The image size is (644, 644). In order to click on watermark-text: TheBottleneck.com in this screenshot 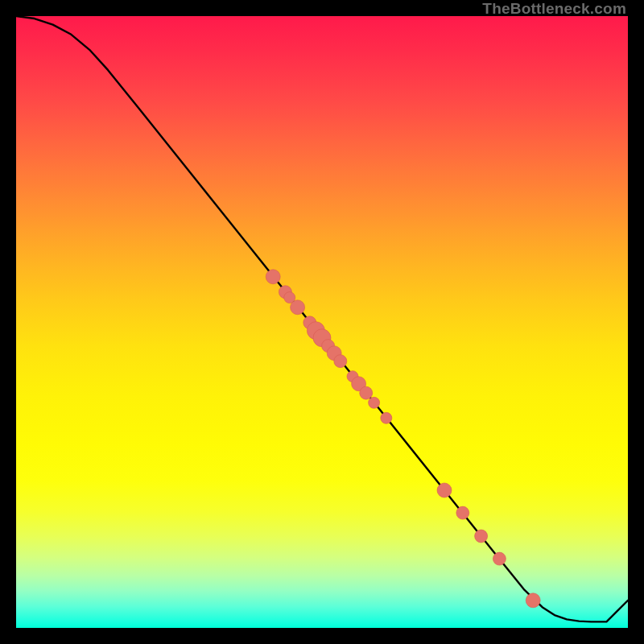, I will do `click(554, 9)`.